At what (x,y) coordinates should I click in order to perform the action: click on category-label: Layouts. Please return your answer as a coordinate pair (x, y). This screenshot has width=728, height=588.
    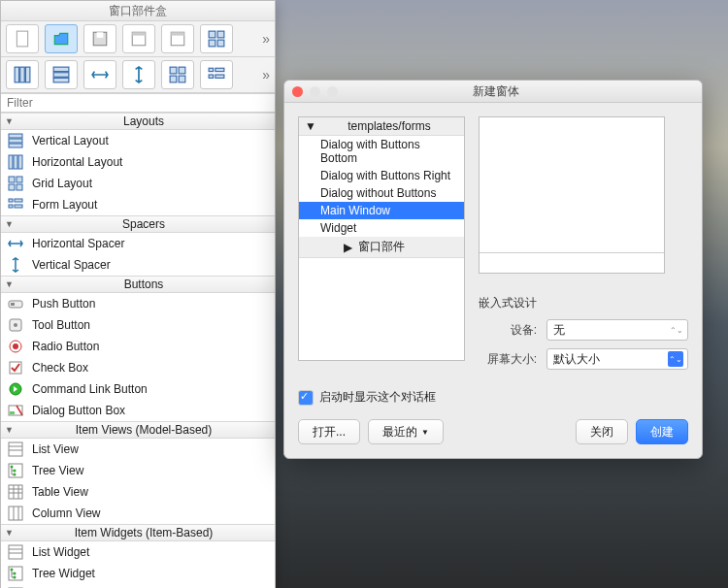
    Looking at the image, I should click on (144, 121).